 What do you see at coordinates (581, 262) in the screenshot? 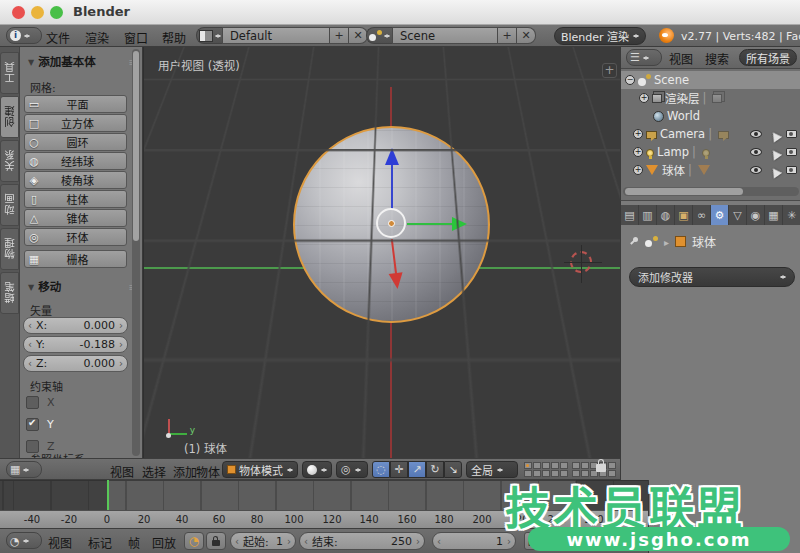
I see `3d-cursor` at bounding box center [581, 262].